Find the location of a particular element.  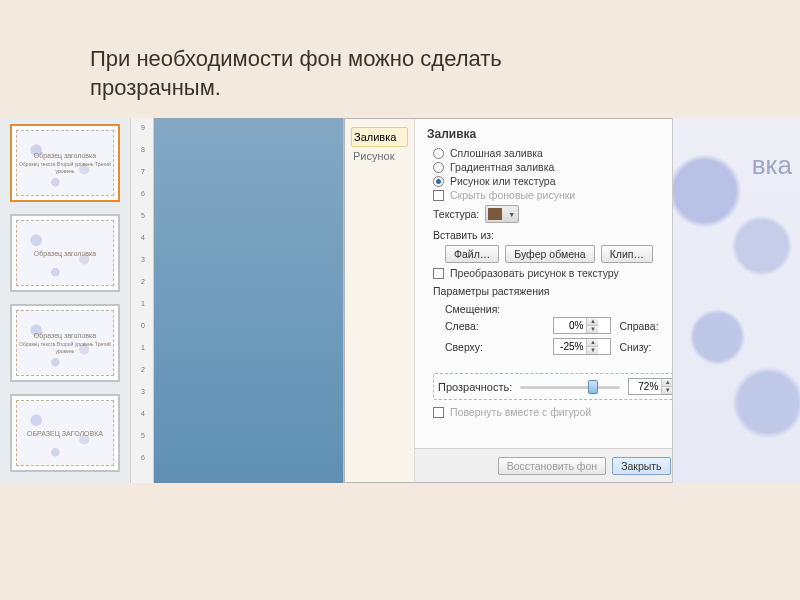

close-button: Закрыть is located at coordinates (641, 466).